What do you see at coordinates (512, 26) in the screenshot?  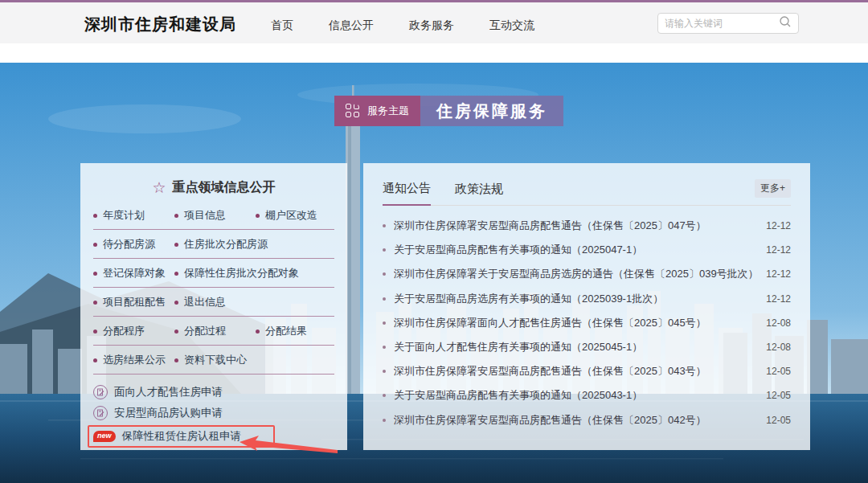 I see `nav-interaction: 互动交流` at bounding box center [512, 26].